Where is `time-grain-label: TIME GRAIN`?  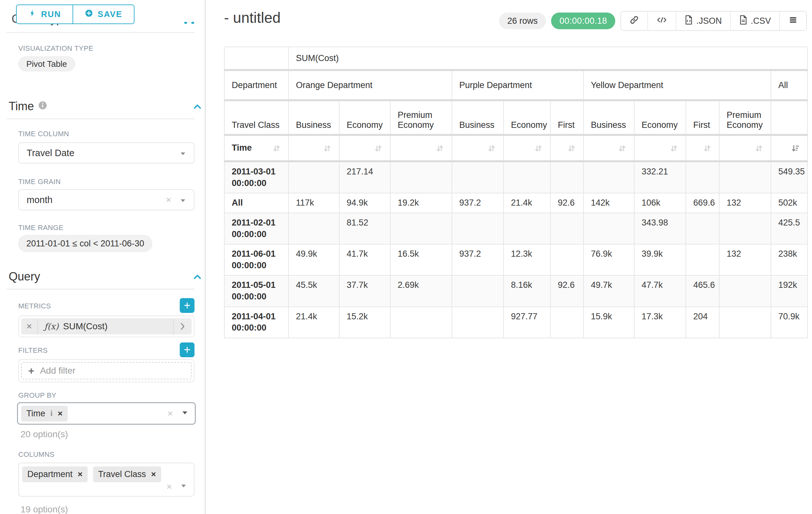
time-grain-label: TIME GRAIN is located at coordinates (39, 182).